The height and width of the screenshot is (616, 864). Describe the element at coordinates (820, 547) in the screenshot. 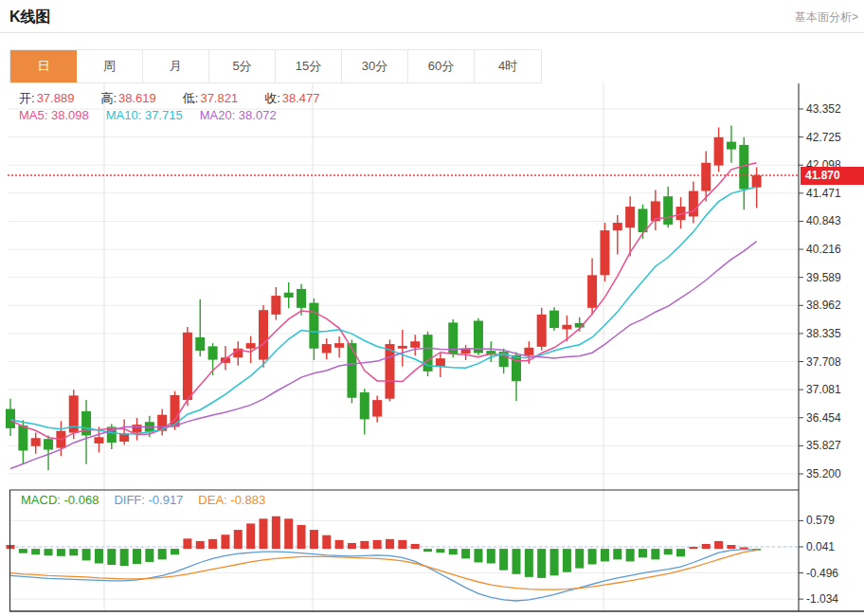

I see `macd-axis-label: 0.041` at that location.